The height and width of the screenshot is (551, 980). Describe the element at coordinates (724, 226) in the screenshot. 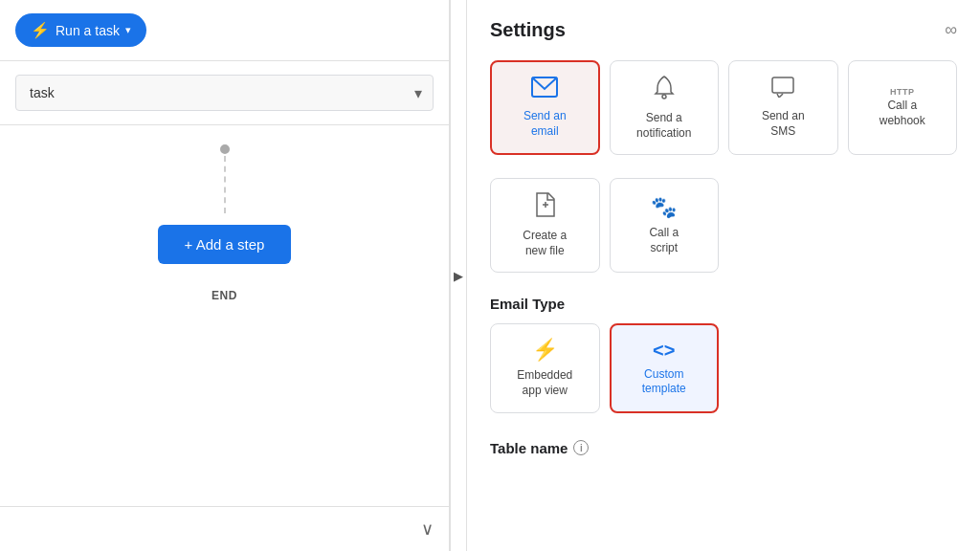

I see `action-grid-row2: Create anew file 🐾 Call ascript` at that location.